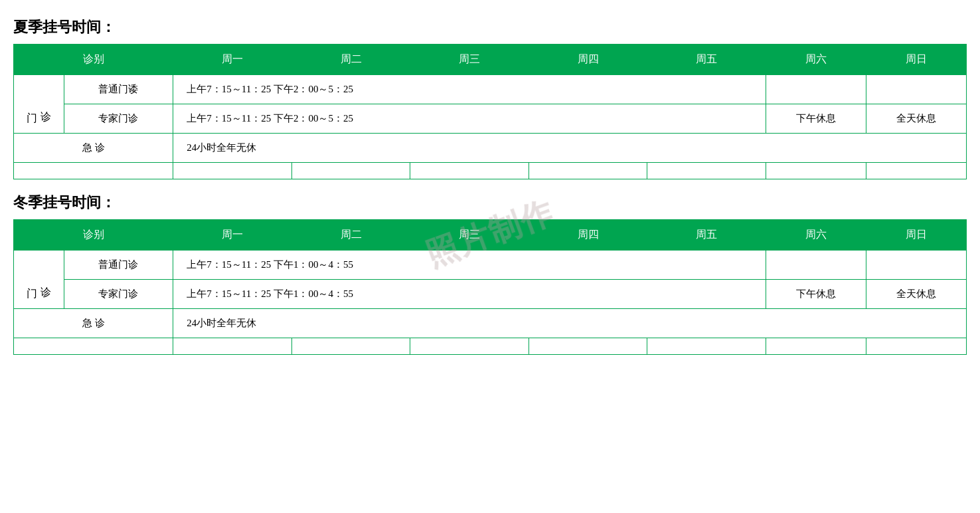 The image size is (980, 513). What do you see at coordinates (916, 60) in the screenshot?
I see `summer-th-sun: 周日` at bounding box center [916, 60].